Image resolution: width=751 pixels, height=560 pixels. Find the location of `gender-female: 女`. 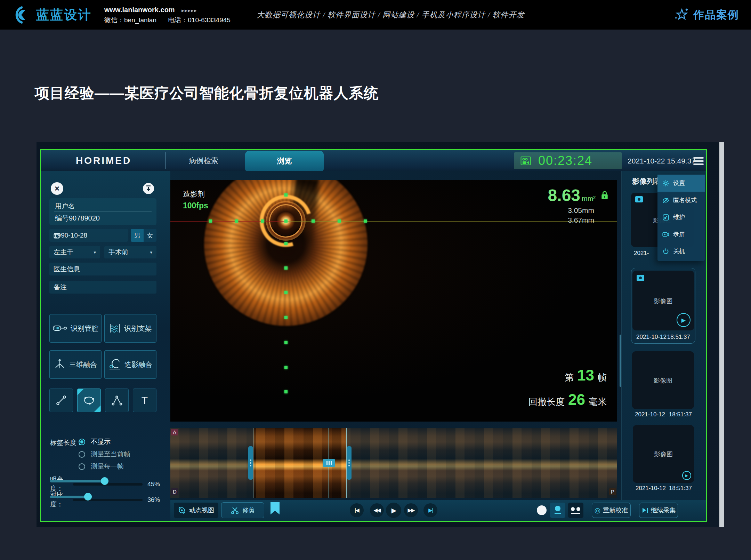

gender-female: 女 is located at coordinates (150, 235).